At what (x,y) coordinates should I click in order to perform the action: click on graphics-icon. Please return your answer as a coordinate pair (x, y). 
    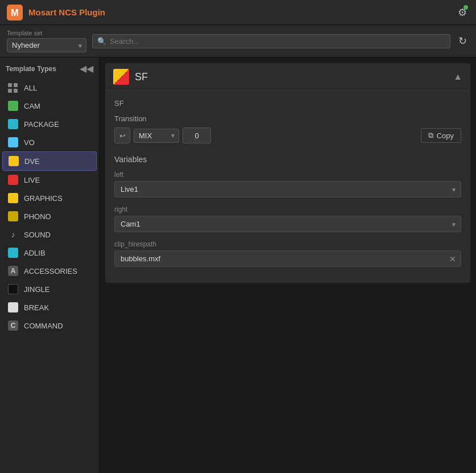
    Looking at the image, I should click on (13, 198).